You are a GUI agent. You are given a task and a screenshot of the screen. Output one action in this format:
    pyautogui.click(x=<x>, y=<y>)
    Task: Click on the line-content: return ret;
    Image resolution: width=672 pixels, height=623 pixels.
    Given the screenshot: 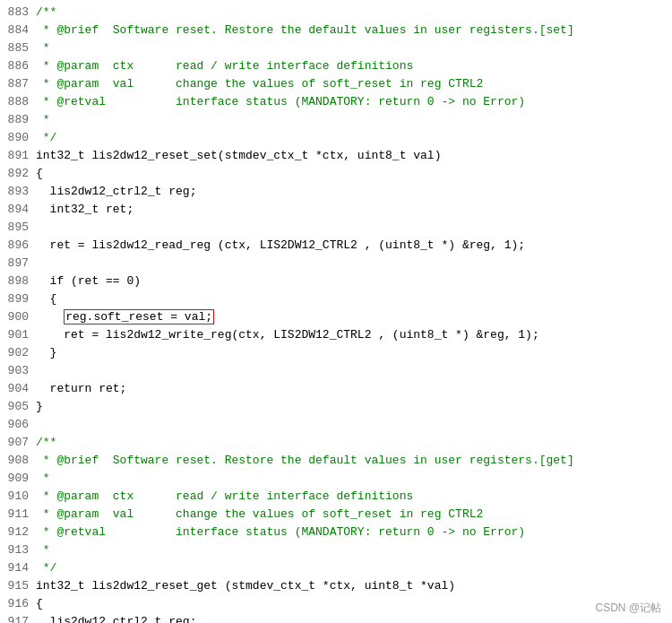 What is the action you would take?
    pyautogui.click(x=353, y=389)
    